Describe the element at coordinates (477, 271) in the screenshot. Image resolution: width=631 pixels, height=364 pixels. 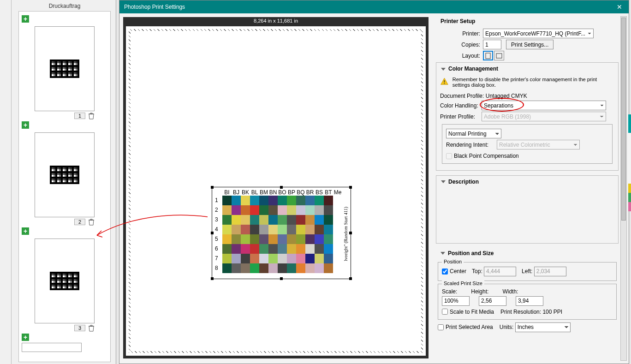
I see `top-label: Top:` at that location.